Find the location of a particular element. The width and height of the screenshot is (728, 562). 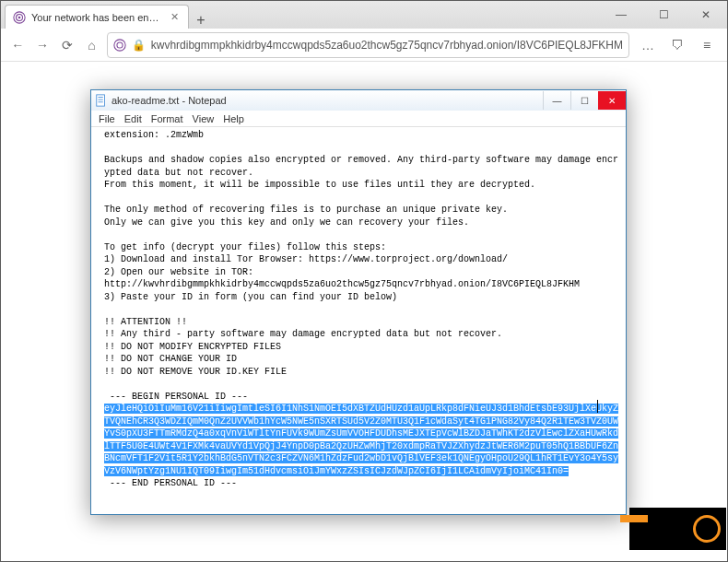

browser-toolbar: ← → ⟳ ⌂ 🔒 kwvhrdibgmmpkhkidrby4mccwqpds5… is located at coordinates (364, 45).